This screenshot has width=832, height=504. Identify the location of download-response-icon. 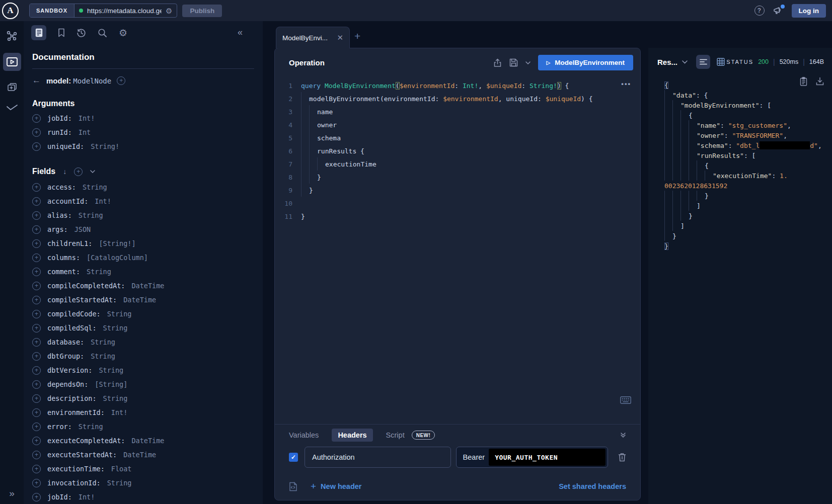
(820, 81).